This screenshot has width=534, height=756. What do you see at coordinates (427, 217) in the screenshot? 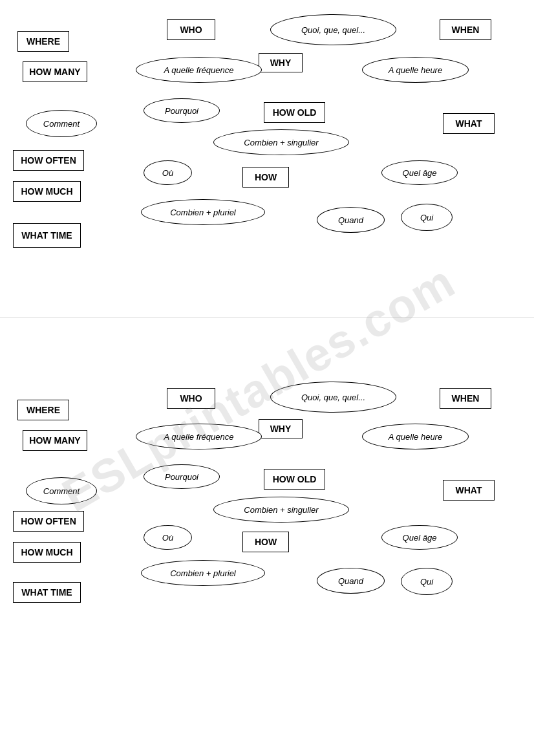
I see `qui-1: Qui` at bounding box center [427, 217].